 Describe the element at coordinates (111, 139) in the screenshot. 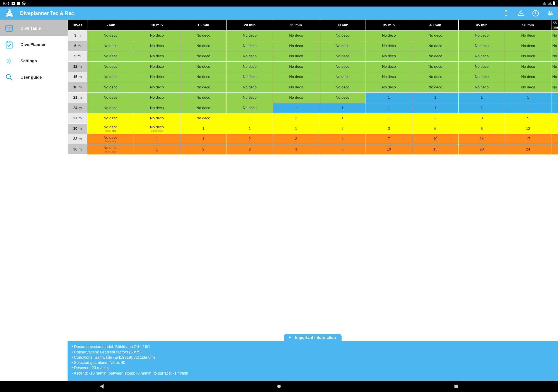

I see `dive-cell: No decoSafety stop` at that location.